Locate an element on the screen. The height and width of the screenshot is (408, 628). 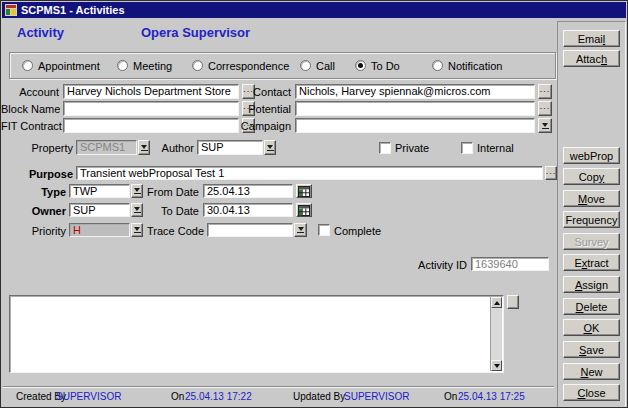
radio-label: To Do is located at coordinates (386, 66).